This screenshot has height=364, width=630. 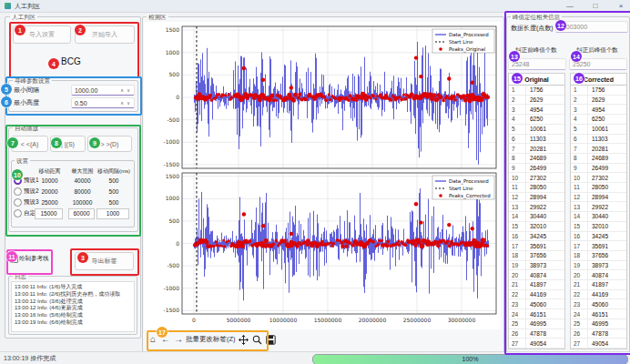 I want to click on peak-value: 38973, so click(x=536, y=266).